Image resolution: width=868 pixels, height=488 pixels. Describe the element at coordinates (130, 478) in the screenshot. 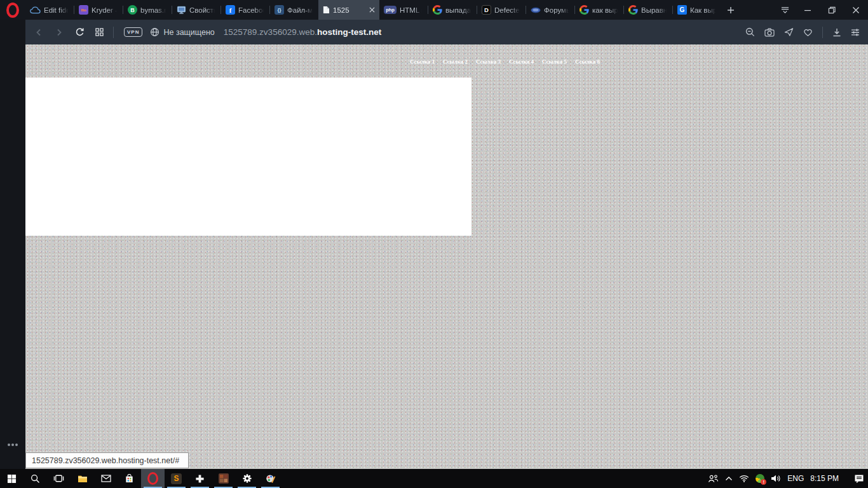

I see `taskbar-store-button` at that location.